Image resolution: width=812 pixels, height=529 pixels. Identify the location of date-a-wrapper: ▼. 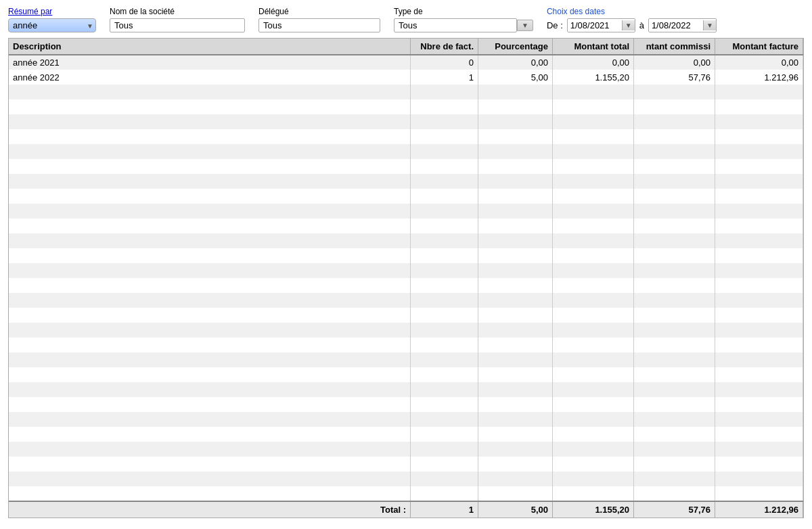
(682, 26).